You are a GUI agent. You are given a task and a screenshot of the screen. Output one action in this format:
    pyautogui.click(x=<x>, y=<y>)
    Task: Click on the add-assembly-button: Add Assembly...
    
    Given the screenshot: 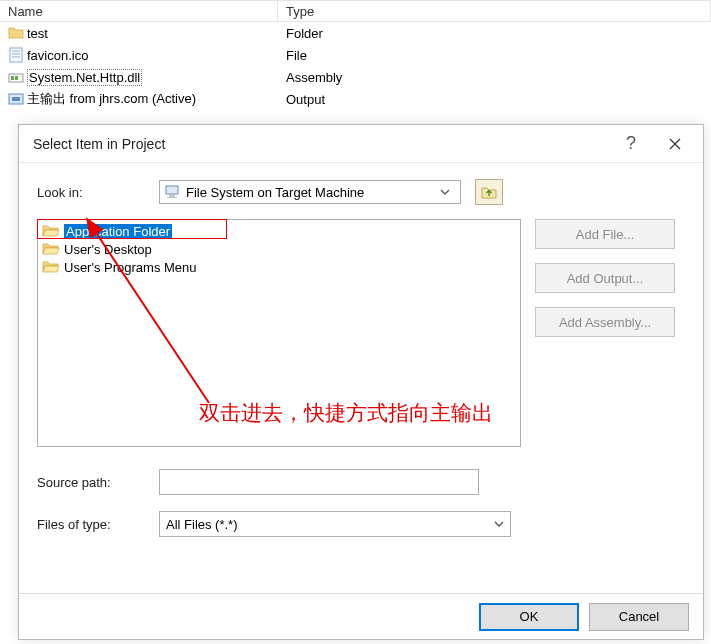 What is the action you would take?
    pyautogui.click(x=605, y=322)
    